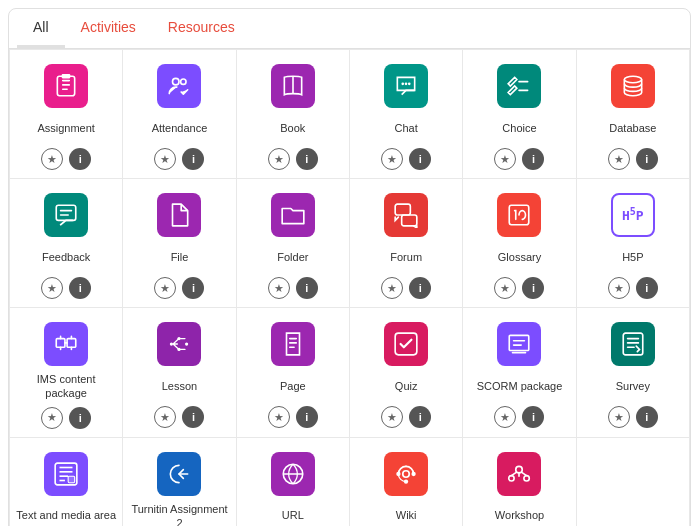 This screenshot has width=699, height=526. I want to click on activity-item: Book★i, so click(294, 114).